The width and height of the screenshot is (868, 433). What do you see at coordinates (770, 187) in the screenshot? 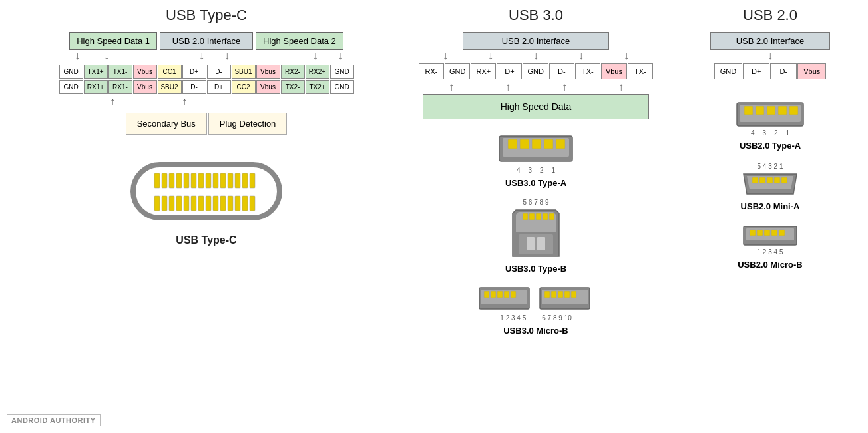
I see `usb20-minia-block: 5 4 3 2 1 USB2.0 Mini-A` at bounding box center [770, 187].